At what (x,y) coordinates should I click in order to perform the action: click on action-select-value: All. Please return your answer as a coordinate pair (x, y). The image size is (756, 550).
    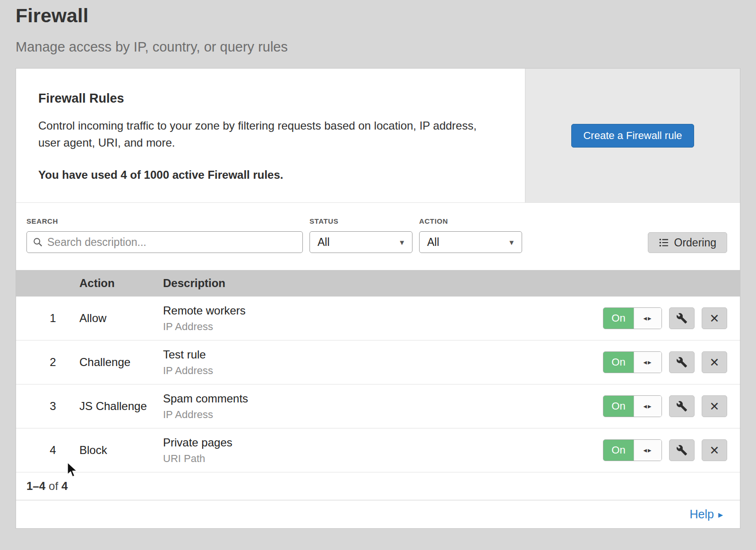
    Looking at the image, I should click on (433, 242).